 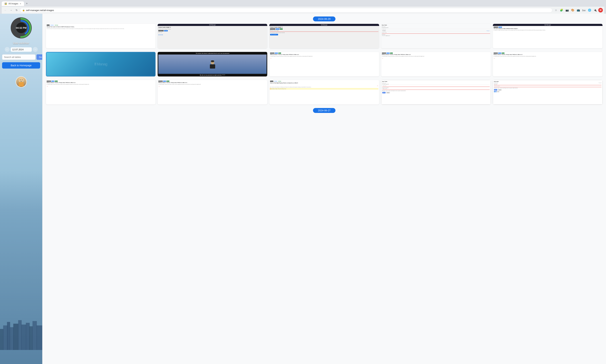 I want to click on length-label: Length of value, so click(x=436, y=32).